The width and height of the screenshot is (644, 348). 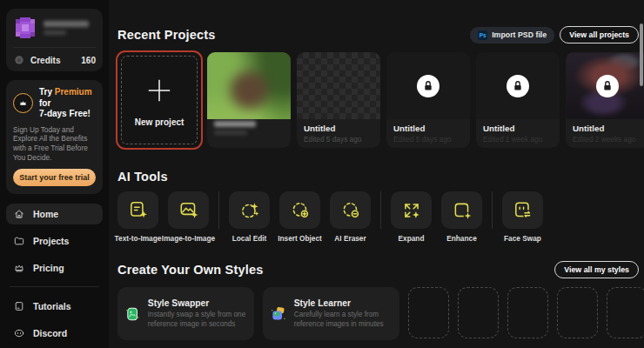 What do you see at coordinates (54, 177) in the screenshot?
I see `start-free-trial-button: Start your free trial` at bounding box center [54, 177].